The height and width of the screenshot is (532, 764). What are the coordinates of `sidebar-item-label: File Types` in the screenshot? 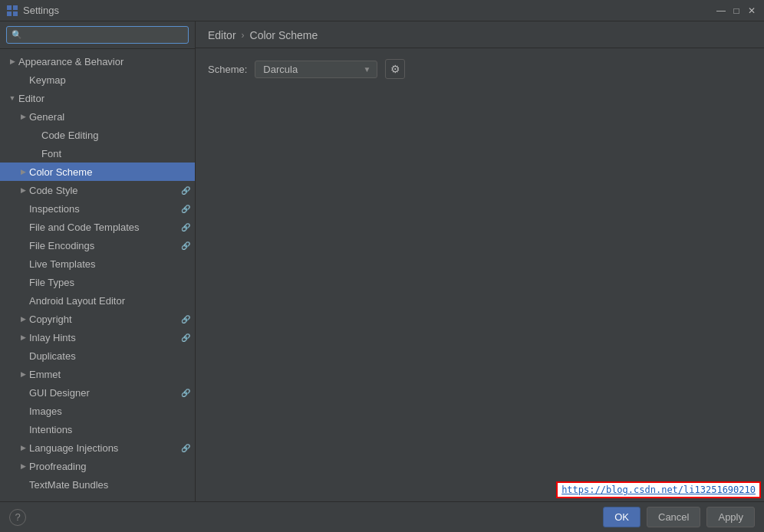 It's located at (112, 282).